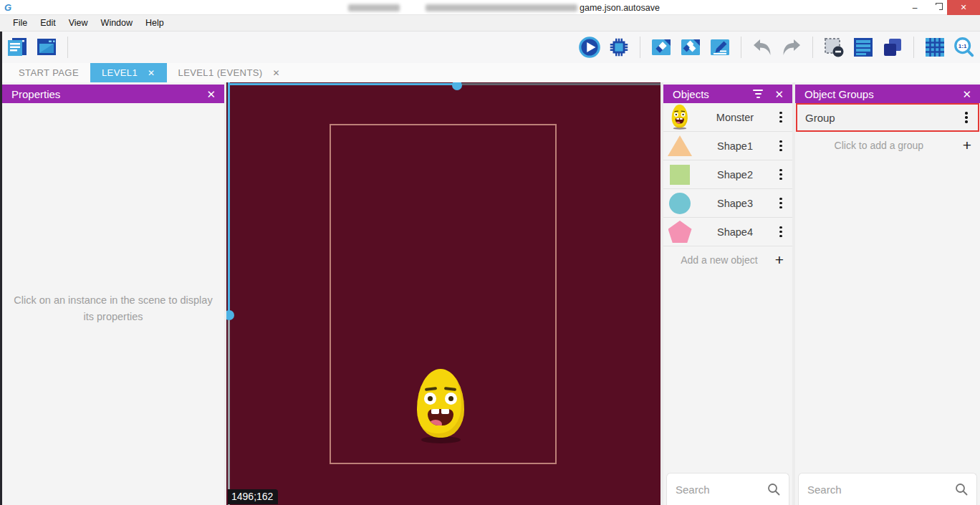 The width and height of the screenshot is (980, 505). Describe the element at coordinates (888, 489) in the screenshot. I see `groups-search` at that location.